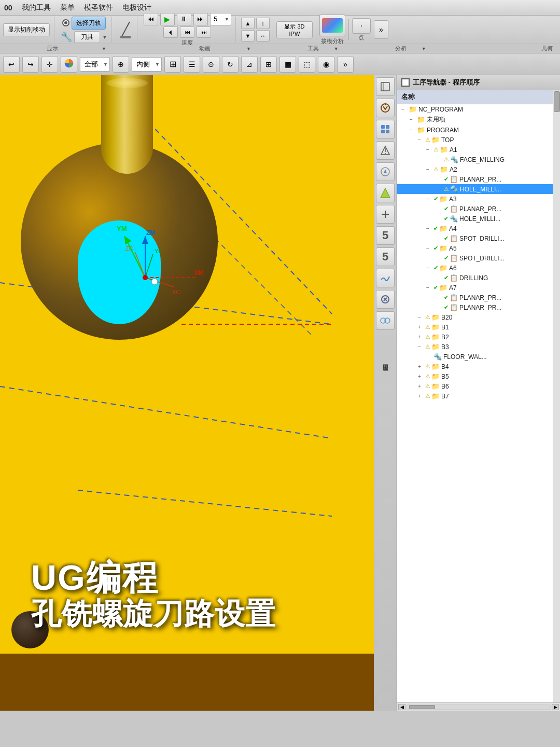  Describe the element at coordinates (105, 37) in the screenshot. I see `tool-dropdown-arrow: ▼` at that location.